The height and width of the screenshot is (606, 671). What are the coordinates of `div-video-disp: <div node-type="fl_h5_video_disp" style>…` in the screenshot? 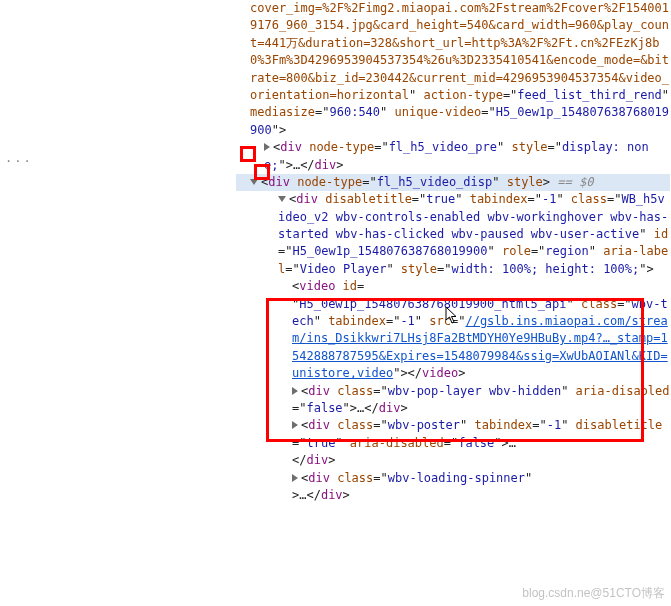 It's located at (453, 182).